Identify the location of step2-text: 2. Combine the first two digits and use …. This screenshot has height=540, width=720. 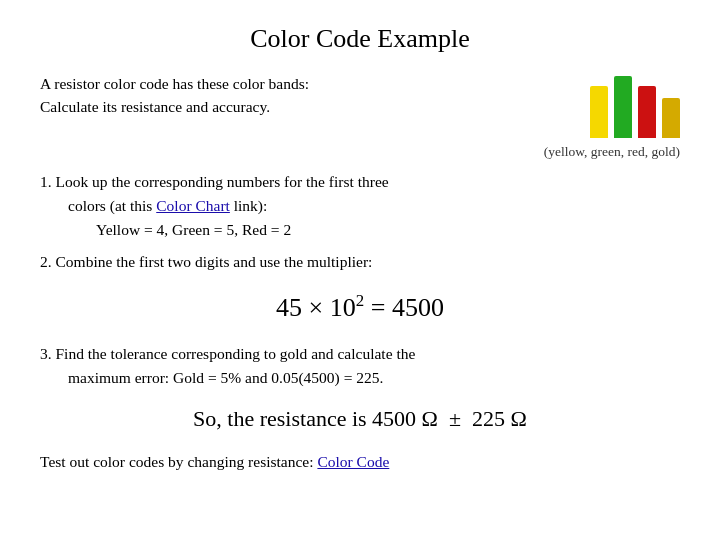
(360, 262).